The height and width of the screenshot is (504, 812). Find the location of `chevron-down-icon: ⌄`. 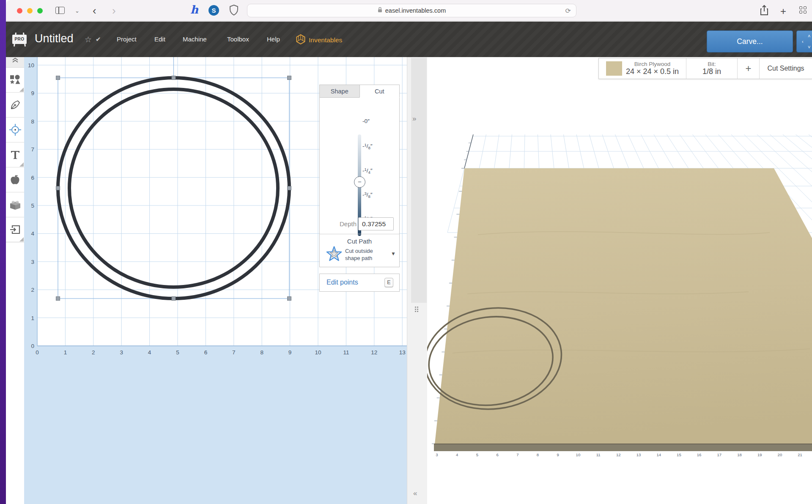

chevron-down-icon: ⌄ is located at coordinates (77, 11).